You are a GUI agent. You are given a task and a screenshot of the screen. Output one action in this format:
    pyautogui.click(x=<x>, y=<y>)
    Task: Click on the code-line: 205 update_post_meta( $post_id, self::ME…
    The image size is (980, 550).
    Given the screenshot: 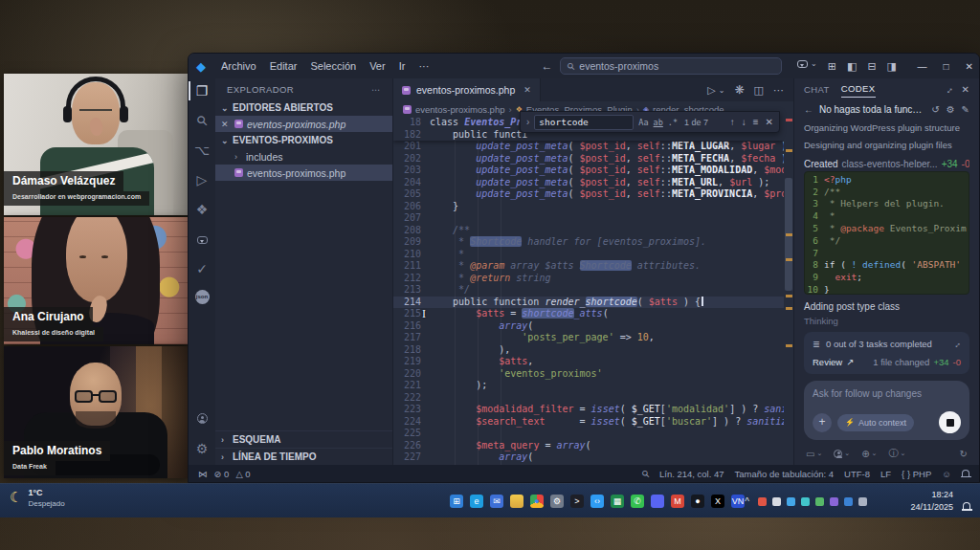 What is the action you would take?
    pyautogui.click(x=589, y=195)
    